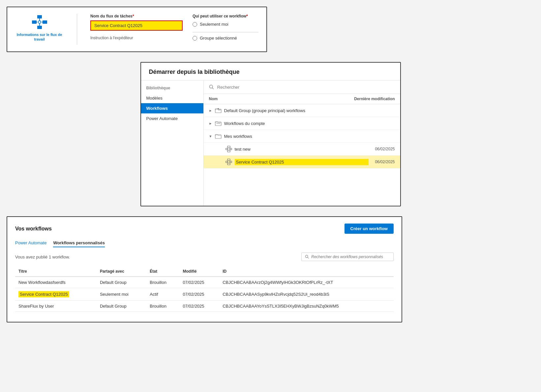  Describe the element at coordinates (302, 162) in the screenshot. I see `tree-item-label-service-contract: Service Contract Q12025` at that location.